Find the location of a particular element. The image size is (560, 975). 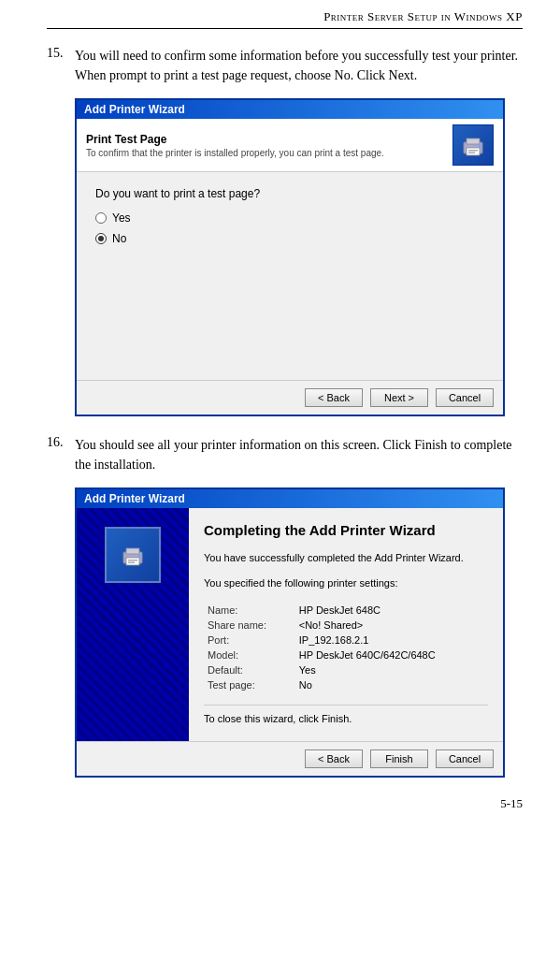

step-15-text: 15. You will need to confirm some inform… is located at coordinates (284, 65).